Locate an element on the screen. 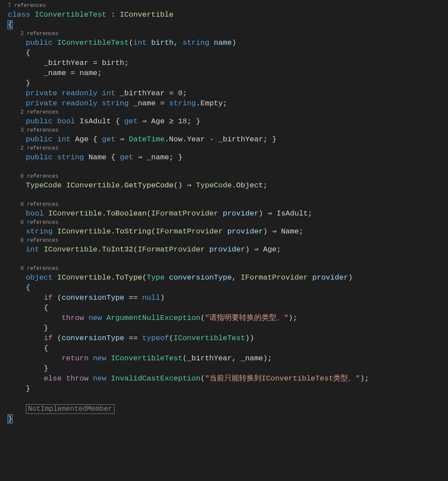 This screenshot has width=448, height=481. code-line: public IConvertibleTest(int birth, strin… is located at coordinates (224, 43).